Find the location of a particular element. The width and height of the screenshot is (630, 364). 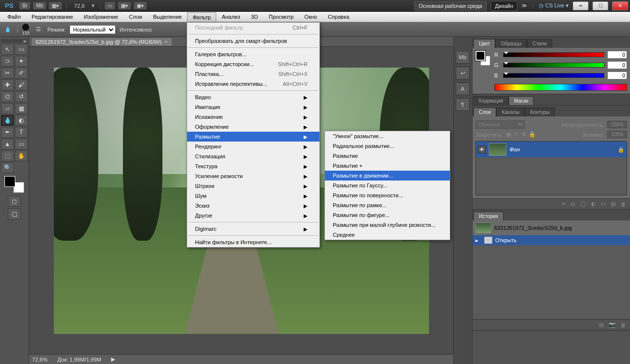

filter-menu-item-15: Стилизация▶ is located at coordinates (253, 156).